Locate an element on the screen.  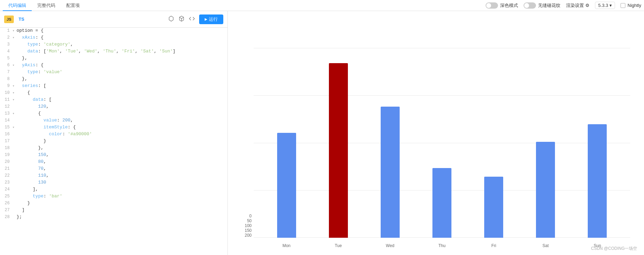
y-axis-label: 50 is located at coordinates (248, 221).